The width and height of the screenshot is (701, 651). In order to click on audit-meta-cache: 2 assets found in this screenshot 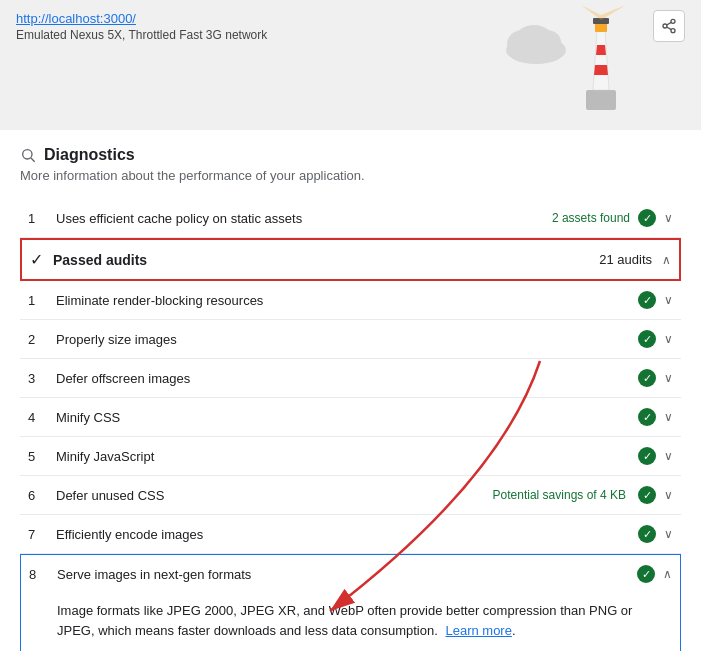, I will do `click(591, 218)`.